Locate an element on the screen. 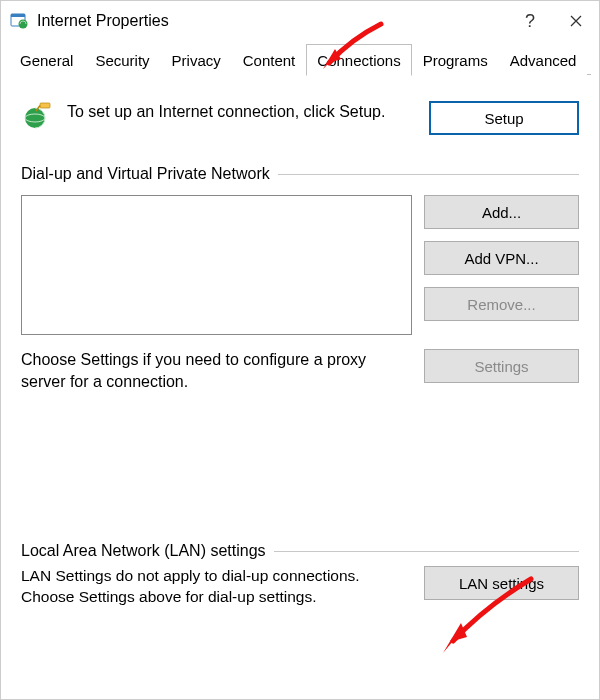 Image resolution: width=600 pixels, height=700 pixels. lan-description: LAN Settings do not apply to dial-up con… is located at coordinates (216, 587).